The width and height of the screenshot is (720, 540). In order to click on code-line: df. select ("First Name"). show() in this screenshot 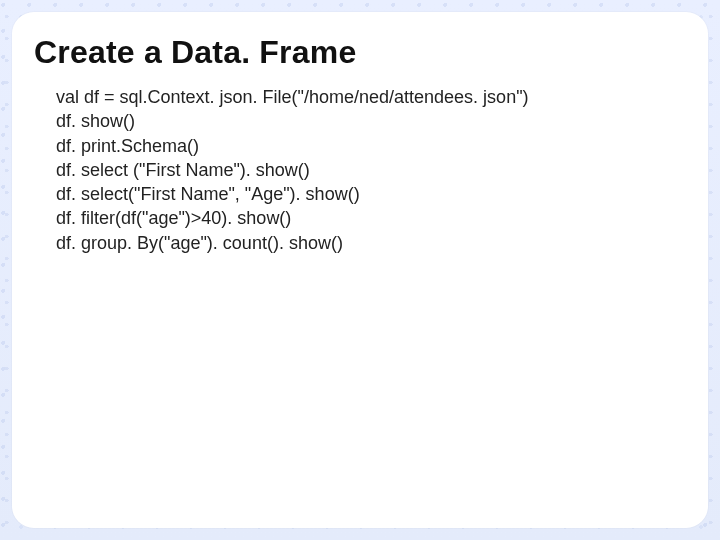, I will do `click(369, 170)`.